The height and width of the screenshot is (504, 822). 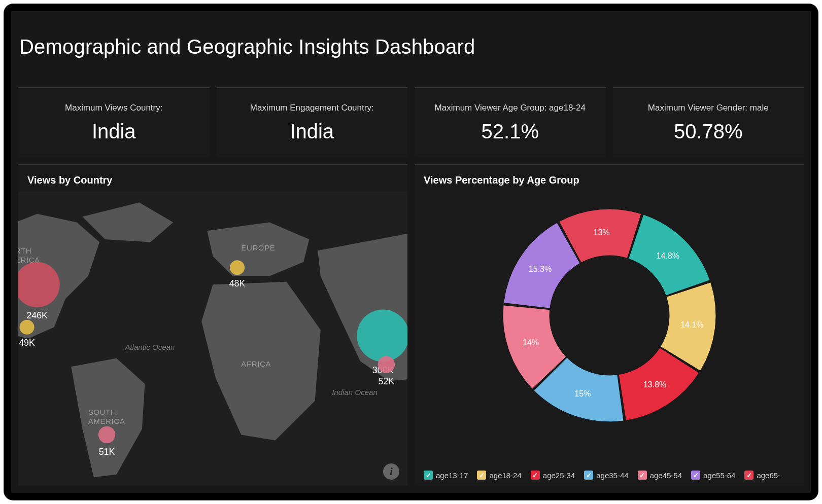 I want to click on panel-title: Views Percentage by Age Group, so click(x=609, y=178).